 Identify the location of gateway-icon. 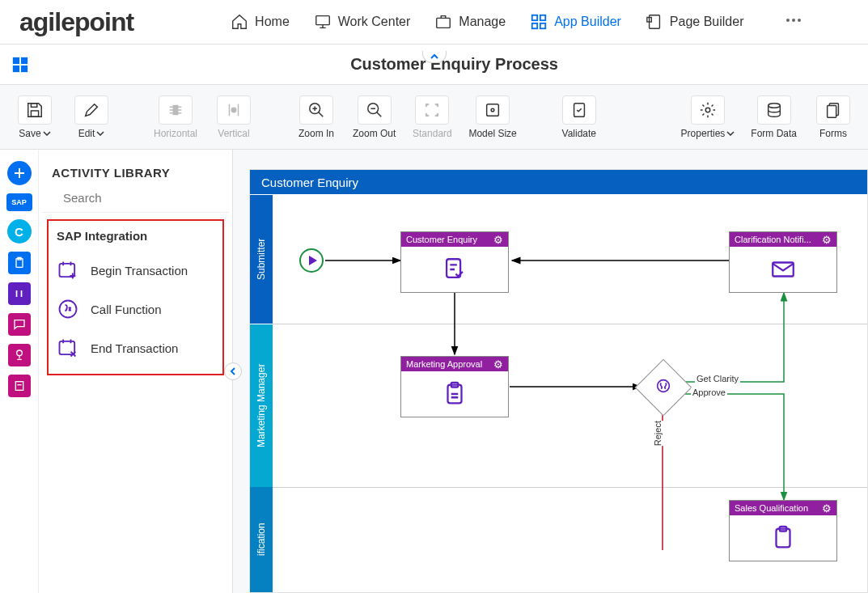
(663, 386).